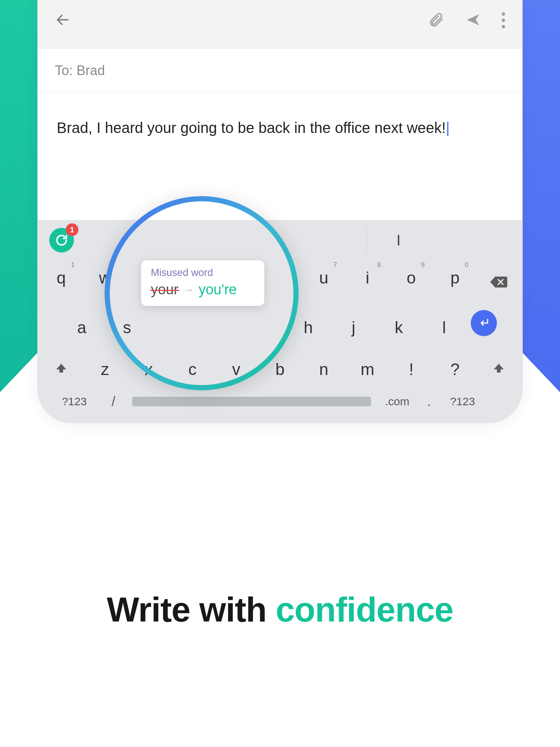  I want to click on keyboard-bottom-row: ?123 / .com . ?123, so click(280, 402).